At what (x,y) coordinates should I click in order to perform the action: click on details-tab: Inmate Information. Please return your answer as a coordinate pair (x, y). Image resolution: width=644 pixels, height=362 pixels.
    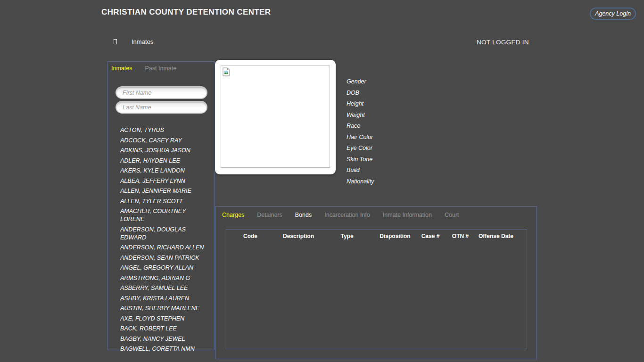
    Looking at the image, I should click on (407, 215).